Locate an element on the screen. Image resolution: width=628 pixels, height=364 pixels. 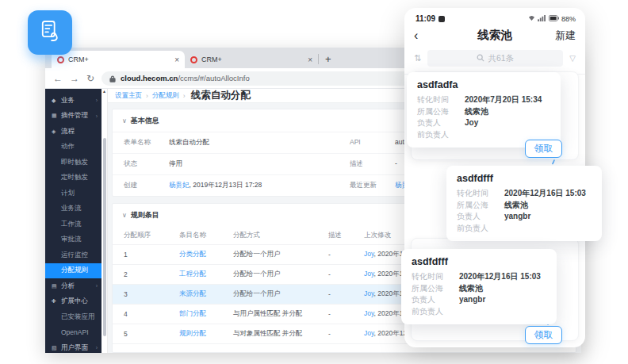
sidebar-item-process: ◈流程 is located at coordinates (73, 132).